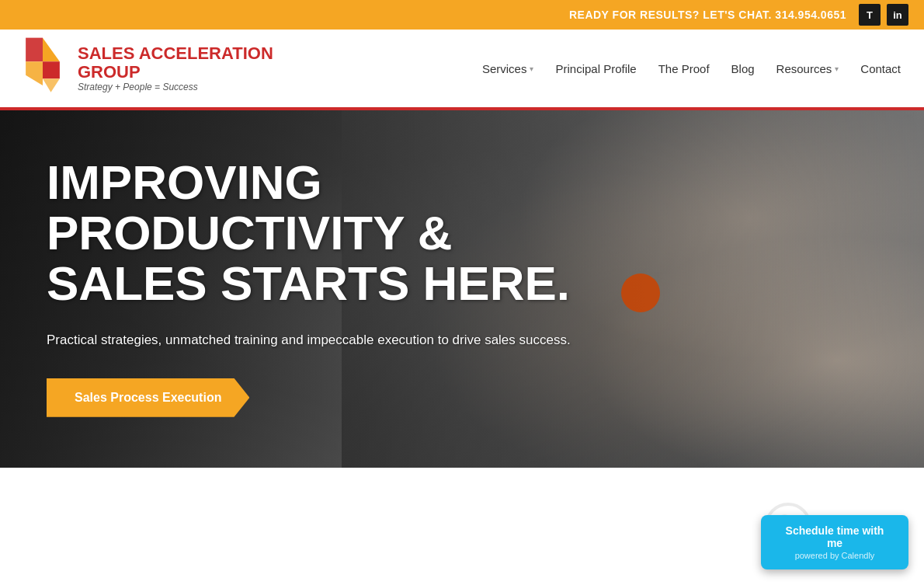 The image size is (924, 585). Describe the element at coordinates (898, 15) in the screenshot. I see `linkedin-icon: in` at that location.